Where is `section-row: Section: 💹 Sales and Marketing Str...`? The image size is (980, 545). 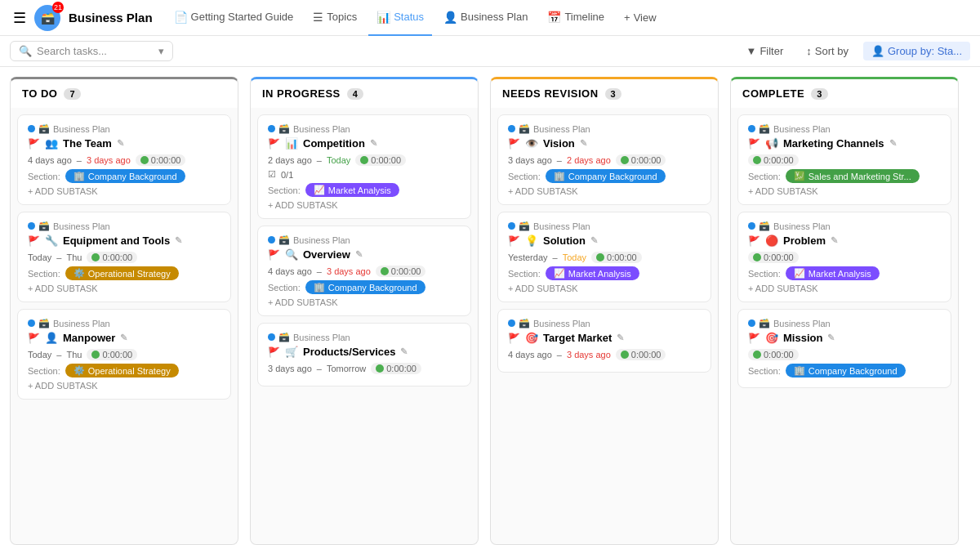 section-row: Section: 💹 Sales and Marketing Str... is located at coordinates (844, 176).